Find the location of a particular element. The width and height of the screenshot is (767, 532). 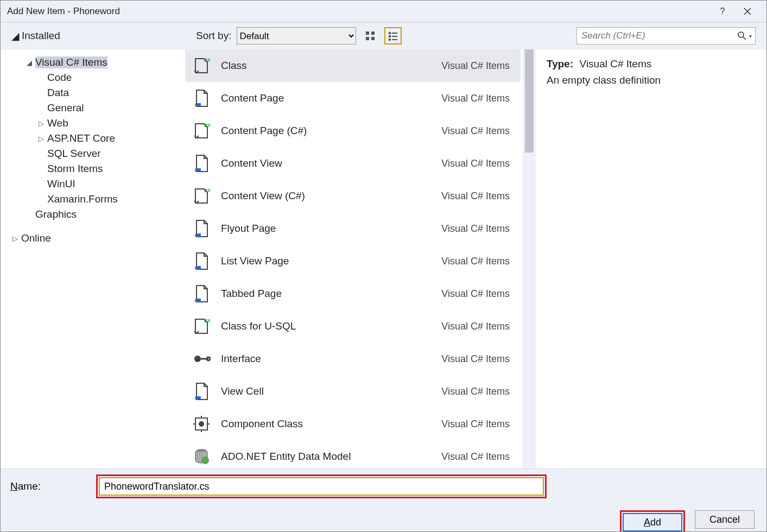

tree-header-installed: ◢ Installed is located at coordinates (98, 36).